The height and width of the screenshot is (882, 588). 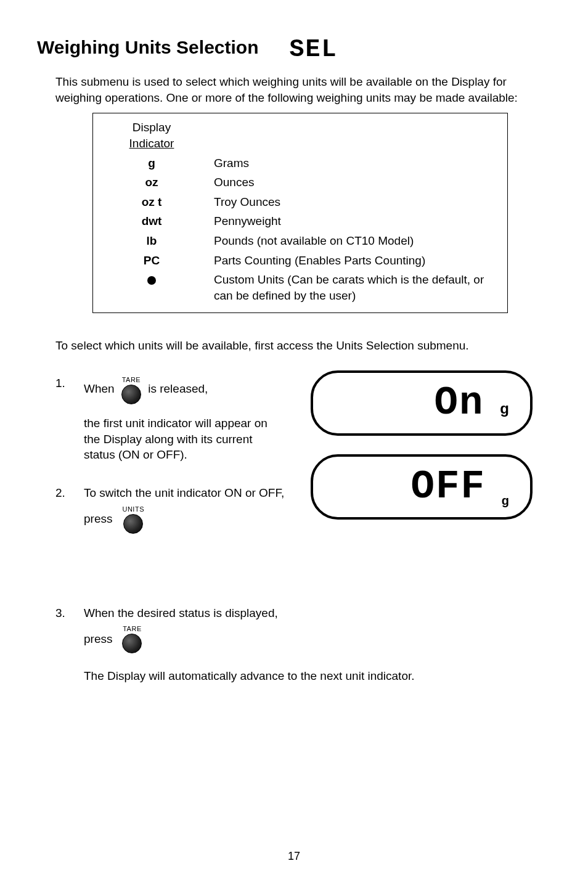 What do you see at coordinates (152, 287) in the screenshot?
I see `unit-indicator-dot` at bounding box center [152, 287].